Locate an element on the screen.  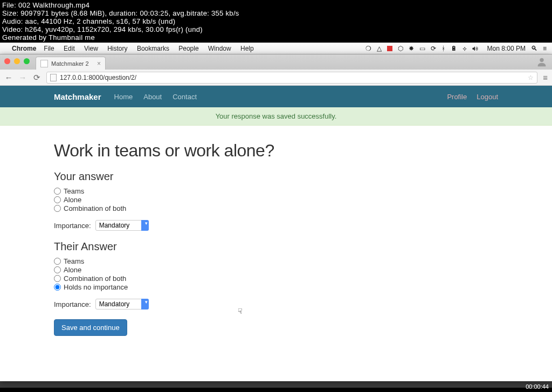
back-button: ← is located at coordinates (9, 78).